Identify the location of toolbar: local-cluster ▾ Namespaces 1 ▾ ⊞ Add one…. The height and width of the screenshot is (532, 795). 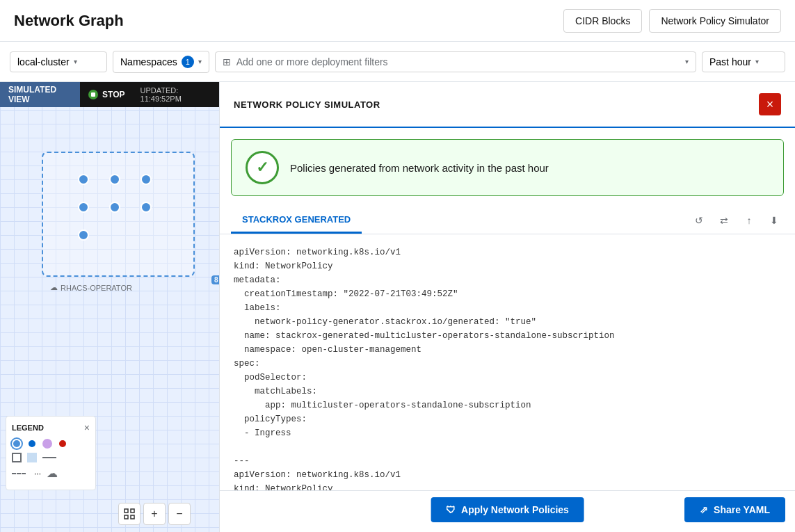
(398, 62).